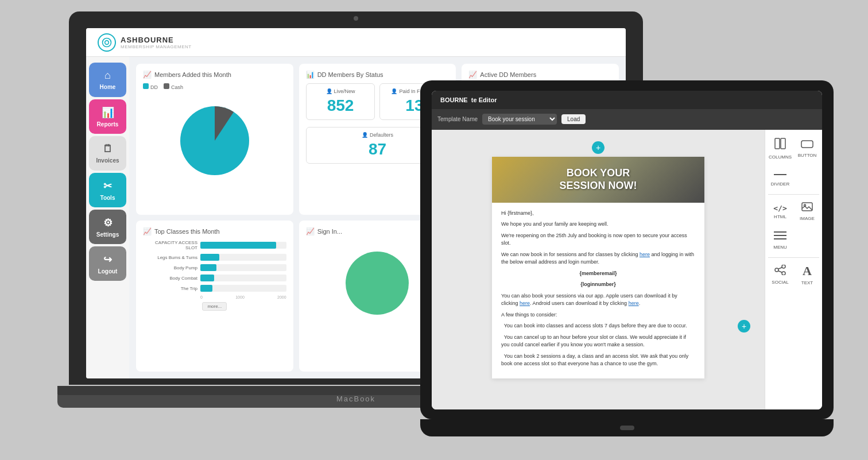 This screenshot has width=868, height=460. What do you see at coordinates (780, 177) in the screenshot?
I see `tool-divider: DIVIDER` at bounding box center [780, 177].